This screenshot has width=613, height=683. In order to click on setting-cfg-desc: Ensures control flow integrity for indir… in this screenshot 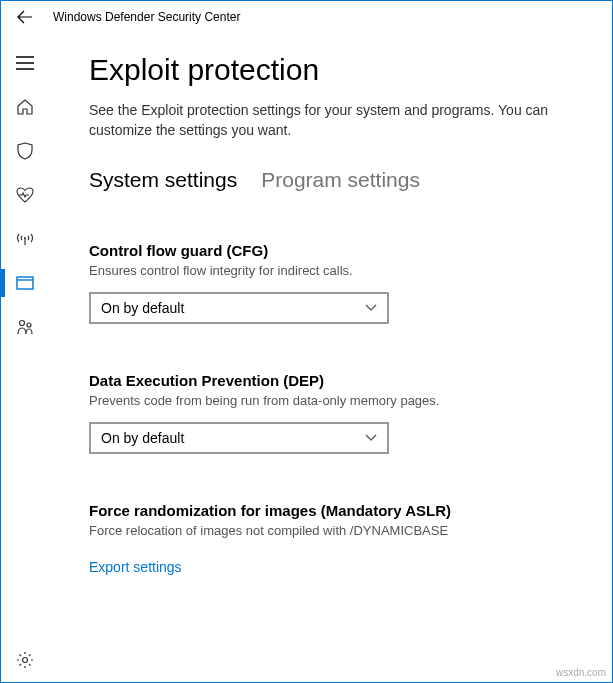, I will do `click(330, 270)`.